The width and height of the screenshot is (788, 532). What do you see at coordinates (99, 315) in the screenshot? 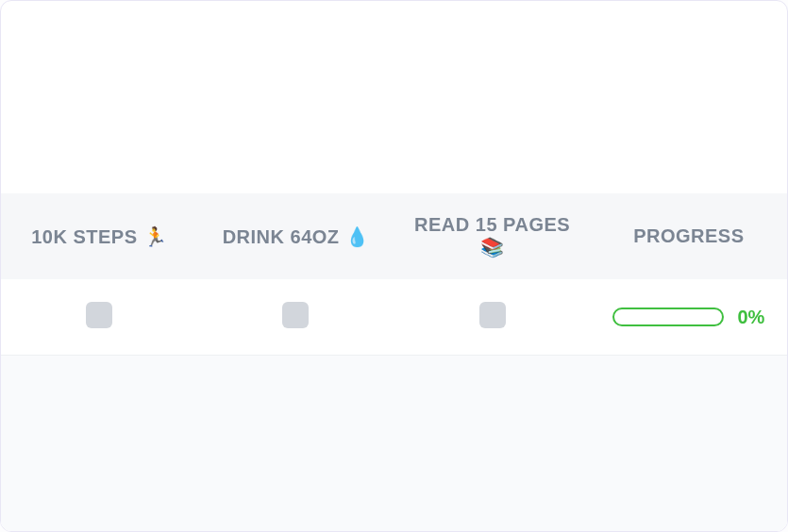
I see `steps-checkbox` at bounding box center [99, 315].